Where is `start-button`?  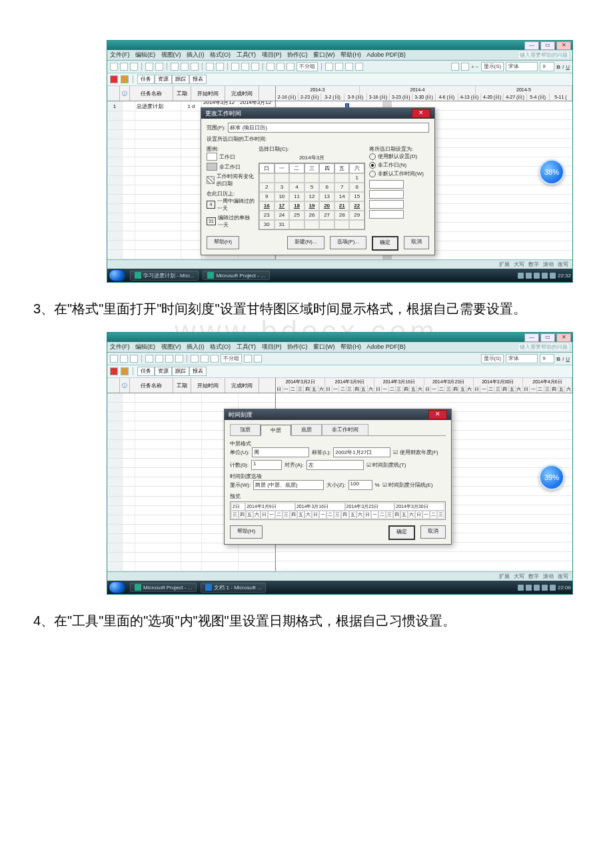
start-button is located at coordinates (117, 275).